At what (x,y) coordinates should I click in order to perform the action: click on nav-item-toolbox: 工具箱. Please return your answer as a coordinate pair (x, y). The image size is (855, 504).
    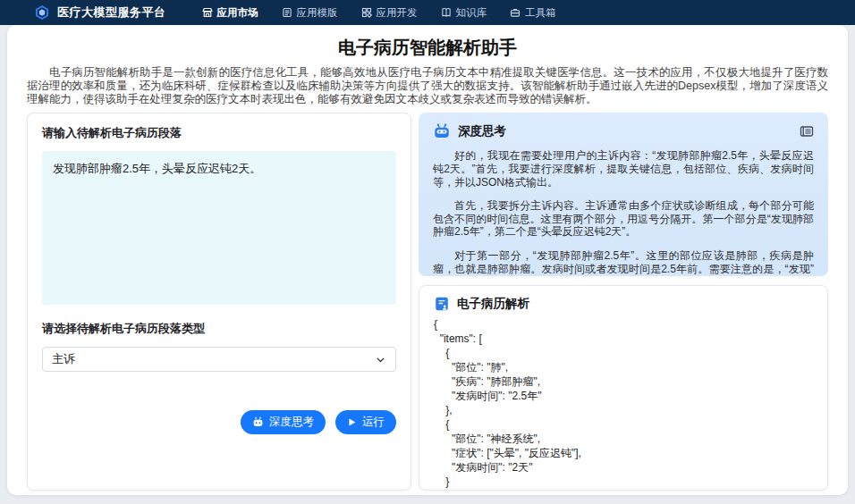
    Looking at the image, I should click on (533, 13).